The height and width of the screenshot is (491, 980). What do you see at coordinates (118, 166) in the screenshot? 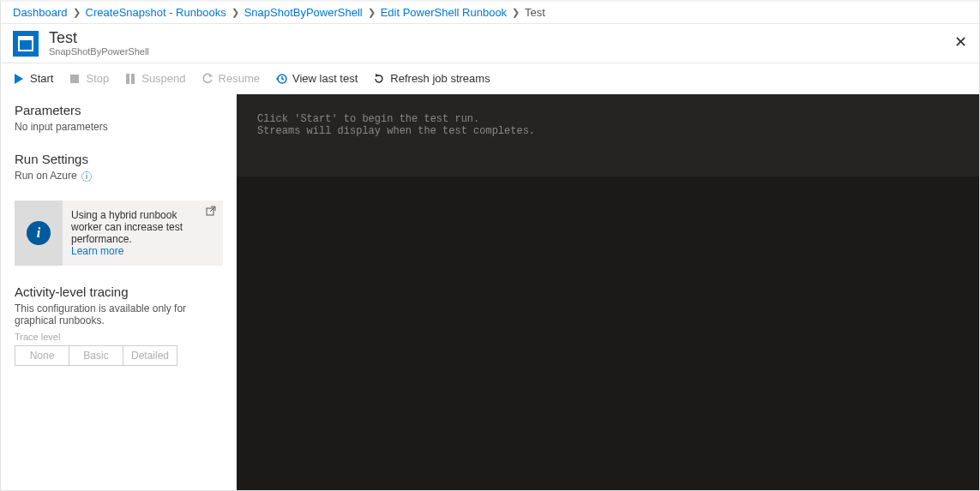
I see `run-settings-section: Run Settings Run on Azure i` at bounding box center [118, 166].